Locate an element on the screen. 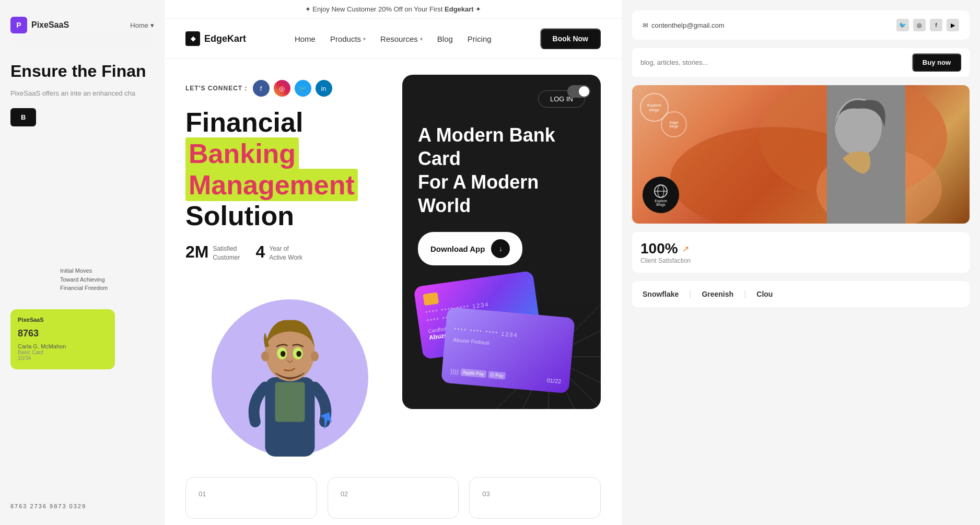 The image size is (980, 525). nav-blog-link: Blog is located at coordinates (445, 39).